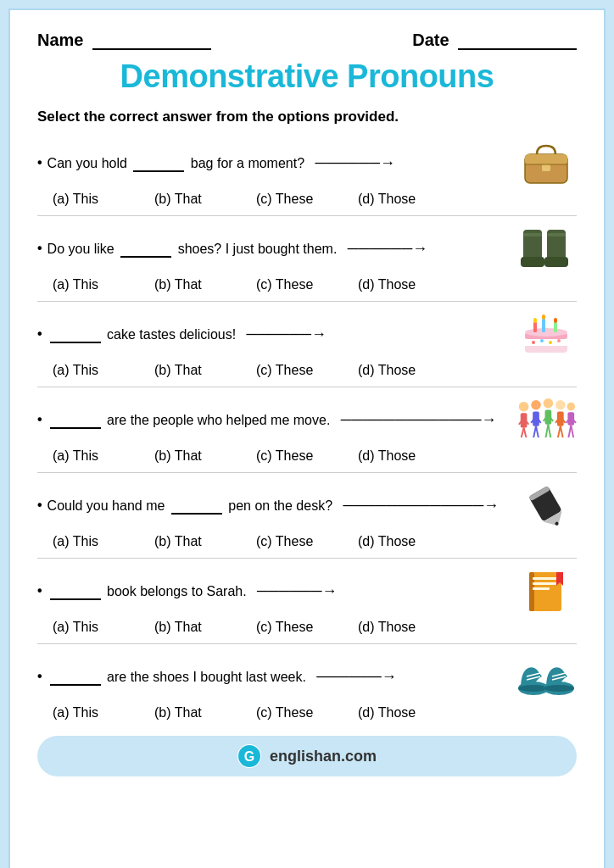 The width and height of the screenshot is (614, 868). Describe the element at coordinates (409, 627) in the screenshot. I see `option-d-q6: (d) Those` at that location.